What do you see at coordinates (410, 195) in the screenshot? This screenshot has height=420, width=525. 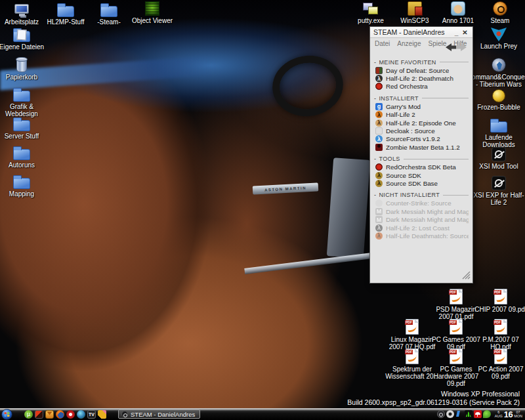 I see `section-header-label: NICHT INSTALLIERT` at bounding box center [410, 195].